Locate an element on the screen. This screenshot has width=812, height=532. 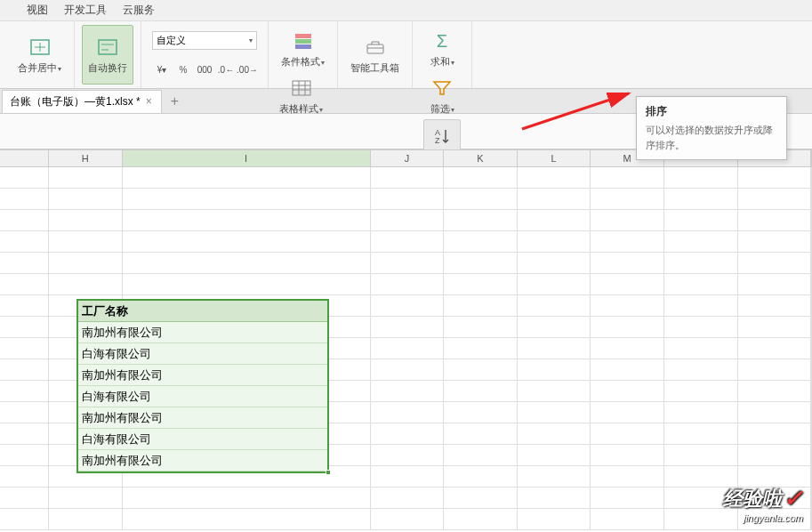
smart-toolbox-button: 智能工具箱 is located at coordinates (375, 55).